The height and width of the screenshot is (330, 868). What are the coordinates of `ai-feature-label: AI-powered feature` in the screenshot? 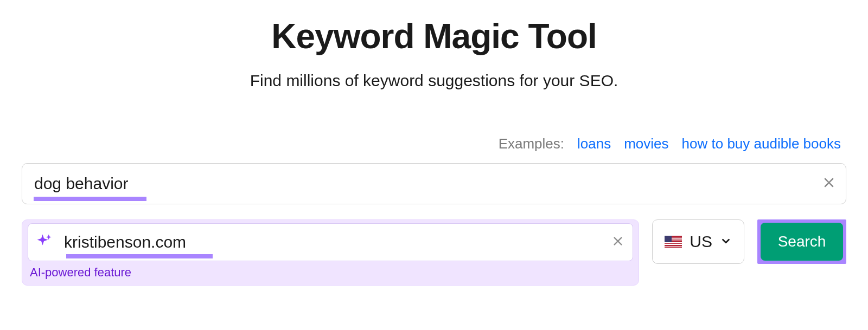 It's located at (330, 273).